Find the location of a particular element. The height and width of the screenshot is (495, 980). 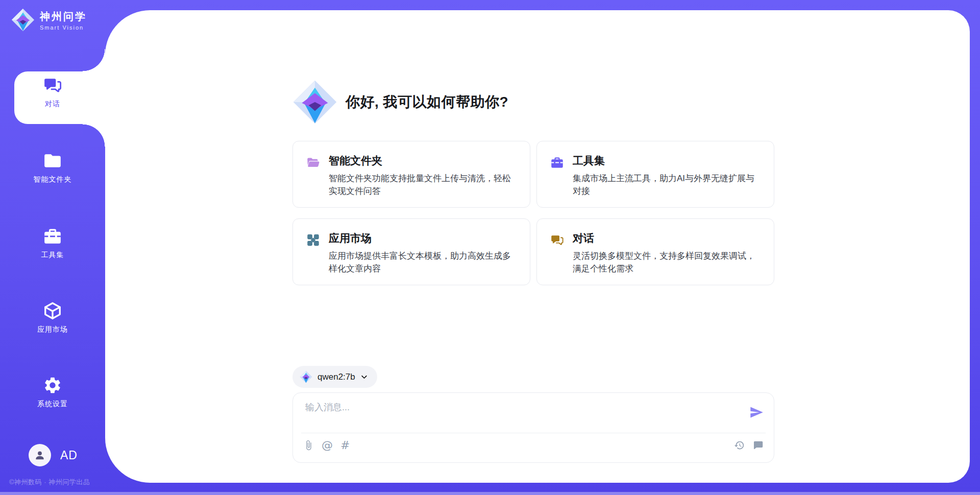

topic-button: # is located at coordinates (345, 445).